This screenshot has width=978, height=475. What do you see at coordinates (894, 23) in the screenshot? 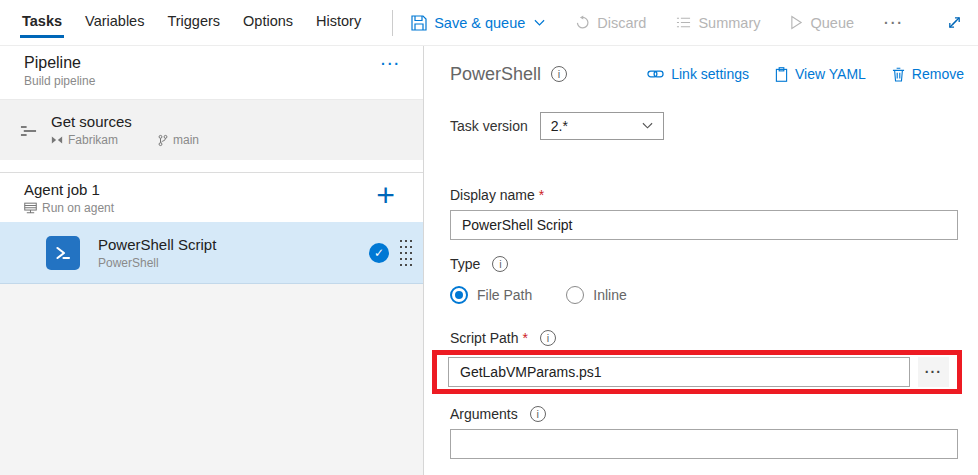
I see `toolbar-more-button: ···` at bounding box center [894, 23].